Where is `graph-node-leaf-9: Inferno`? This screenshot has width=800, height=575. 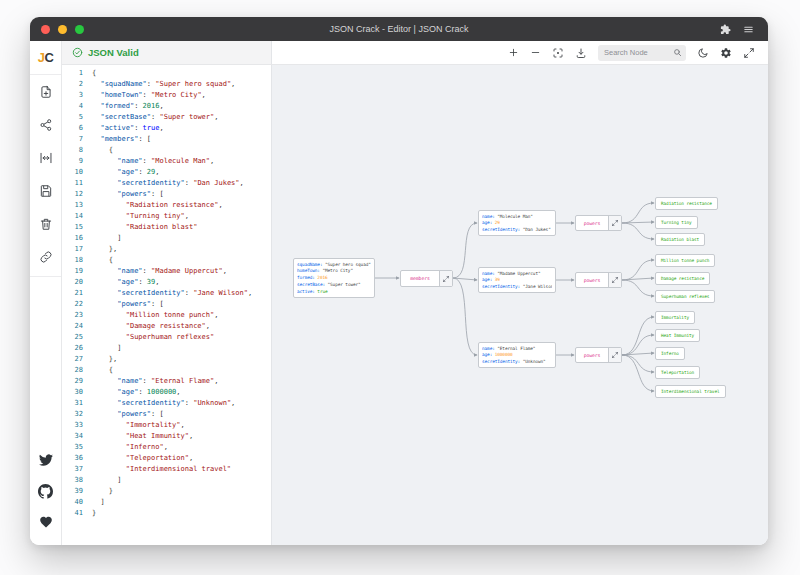 graph-node-leaf-9: Inferno is located at coordinates (670, 354).